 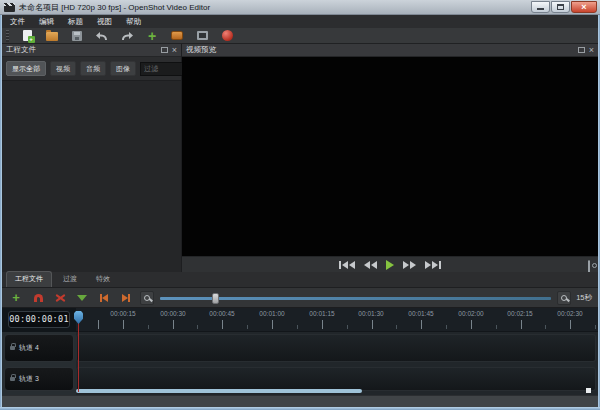 I want to click on scissors-icon, so click(x=60, y=298).